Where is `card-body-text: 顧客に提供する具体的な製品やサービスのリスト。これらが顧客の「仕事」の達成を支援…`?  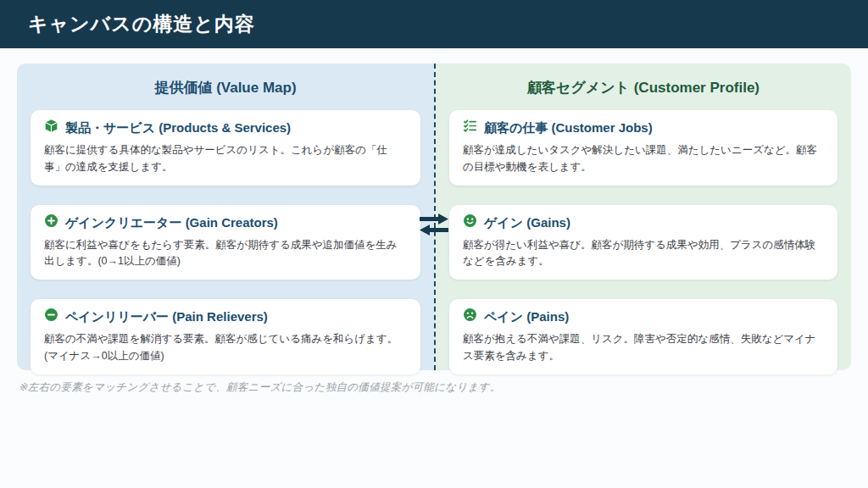
card-body-text: 顧客に提供する具体的な製品やサービスのリスト。これらが顧客の「仕事」の達成を支援… is located at coordinates (225, 159).